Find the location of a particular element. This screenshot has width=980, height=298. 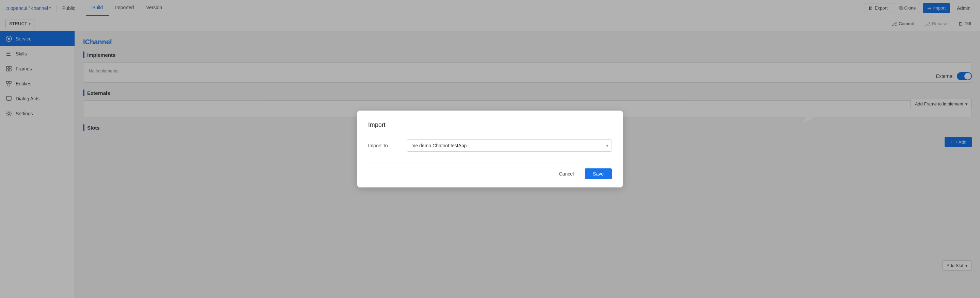

save-button: Save is located at coordinates (598, 174).